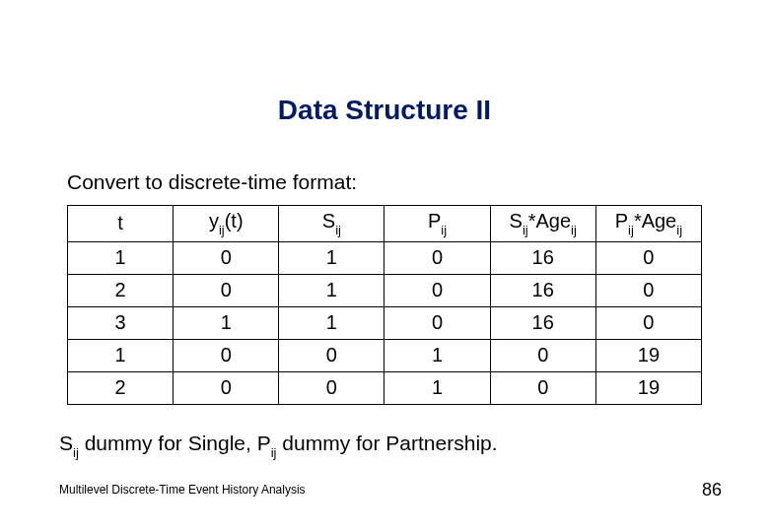  I want to click on header-text: y, so click(214, 221).